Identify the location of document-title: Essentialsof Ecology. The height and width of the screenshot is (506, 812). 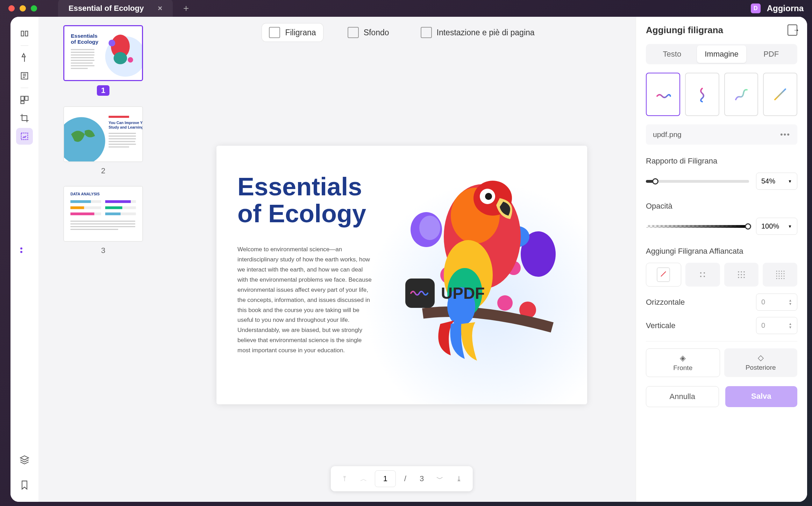
(402, 201).